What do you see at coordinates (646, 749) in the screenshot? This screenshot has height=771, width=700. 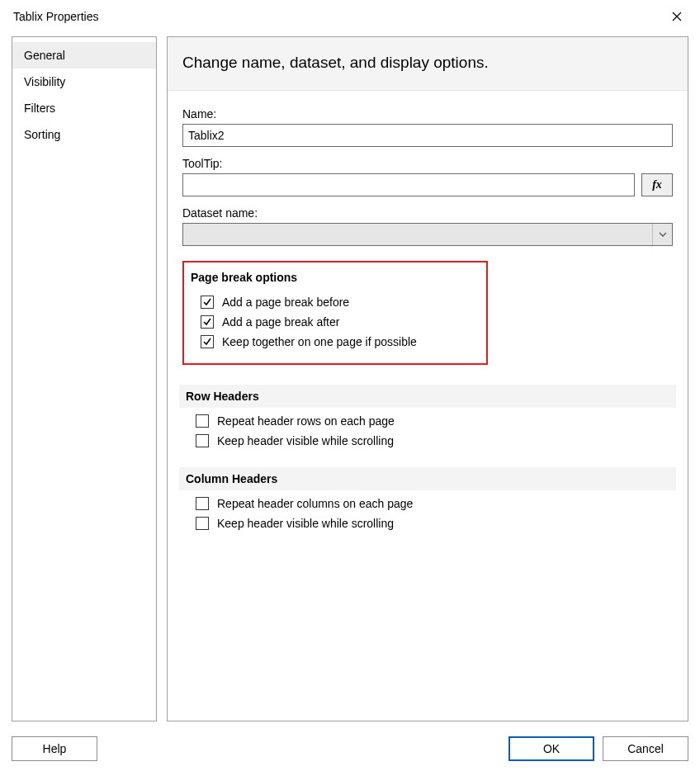 I see `cancel-button: Cancel` at bounding box center [646, 749].